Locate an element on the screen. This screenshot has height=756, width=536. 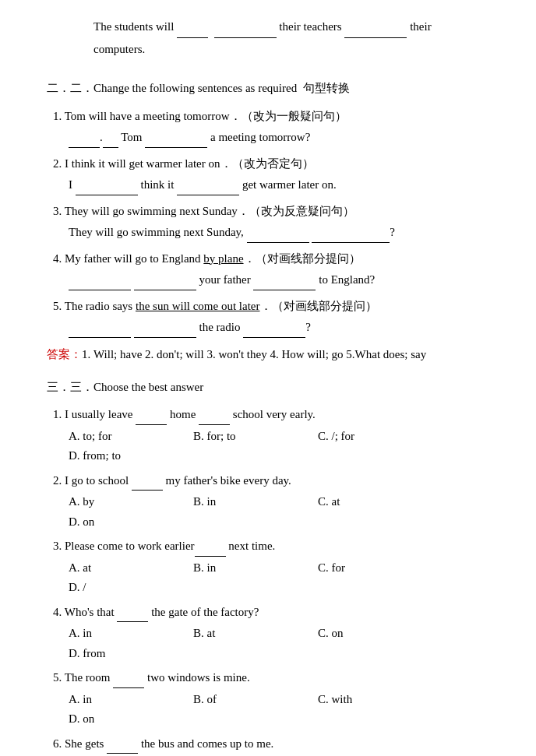
mc-item-main: 5. The room two windows is mine. is located at coordinates (279, 678).